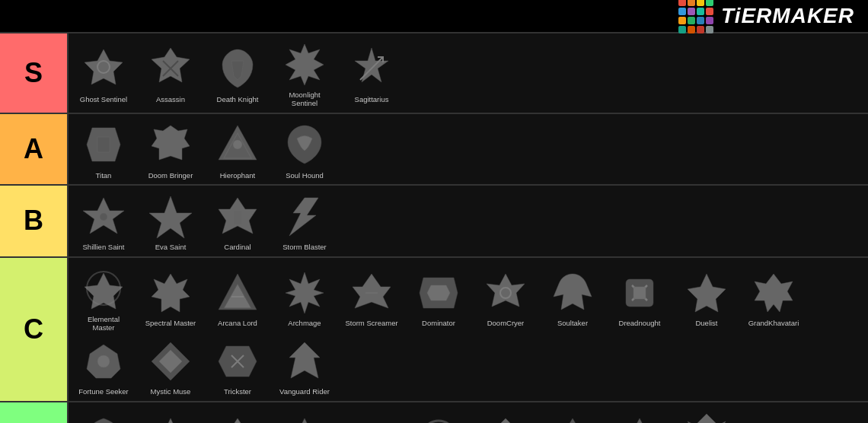 This screenshot has height=423, width=868. Describe the element at coordinates (774, 297) in the screenshot. I see `item-grandkhavatari: GrandKhavatari` at that location.